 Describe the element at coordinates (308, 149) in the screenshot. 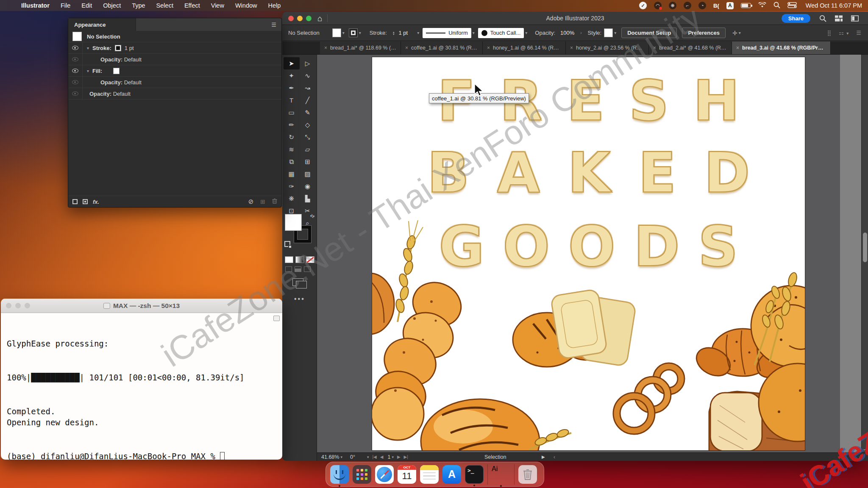

I see `free-transform-tool: ▱` at that location.